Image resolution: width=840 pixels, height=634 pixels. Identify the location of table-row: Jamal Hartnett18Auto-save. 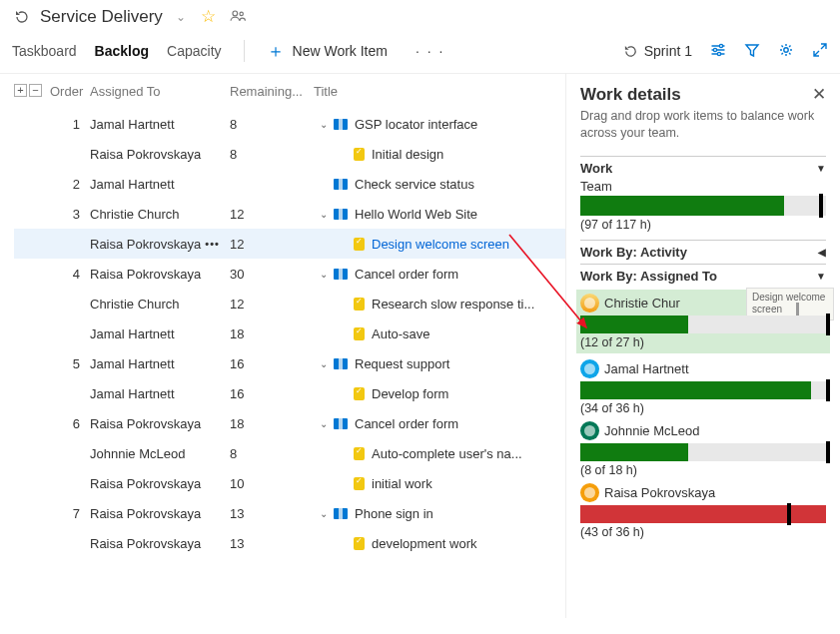
(290, 333).